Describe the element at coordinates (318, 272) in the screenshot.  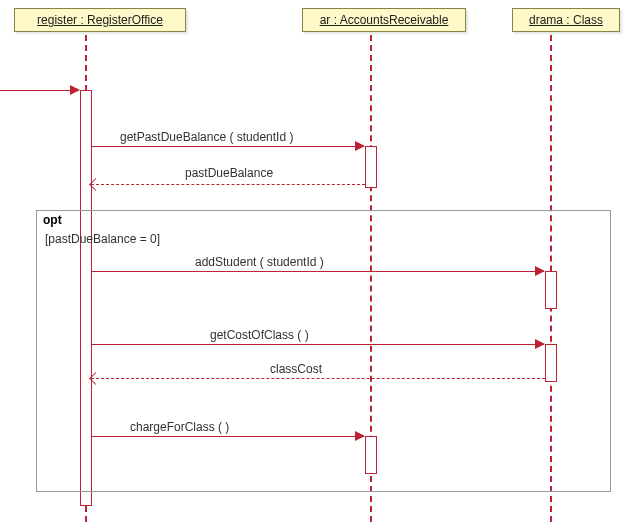
I see `msg-addStudent` at that location.